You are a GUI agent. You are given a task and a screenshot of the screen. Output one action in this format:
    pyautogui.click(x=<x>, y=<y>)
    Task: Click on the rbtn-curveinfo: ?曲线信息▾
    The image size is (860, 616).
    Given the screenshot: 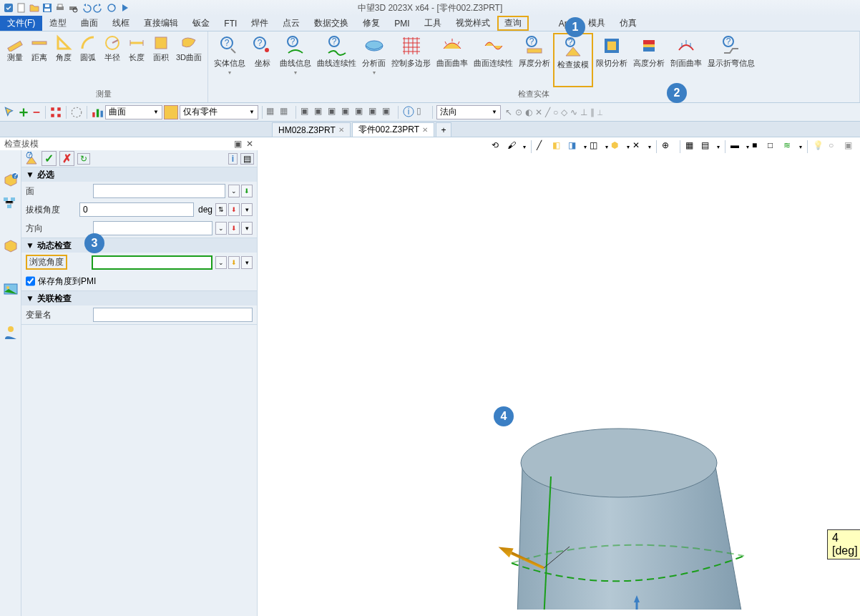 What is the action you would take?
    pyautogui.click(x=295, y=60)
    